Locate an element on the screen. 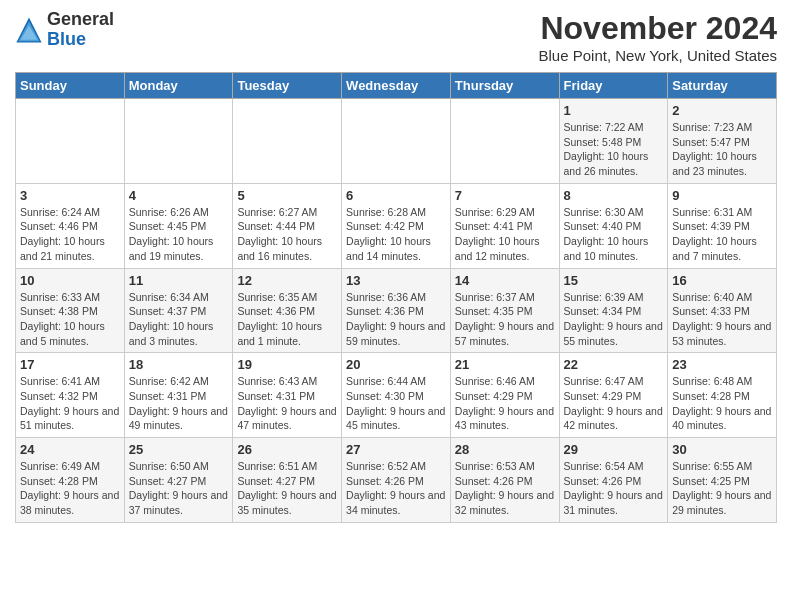 This screenshot has width=792, height=612. calendar-cell: 23Sunrise: 6:48 AM Sunset: 4:28 PM Dayli… is located at coordinates (722, 396).